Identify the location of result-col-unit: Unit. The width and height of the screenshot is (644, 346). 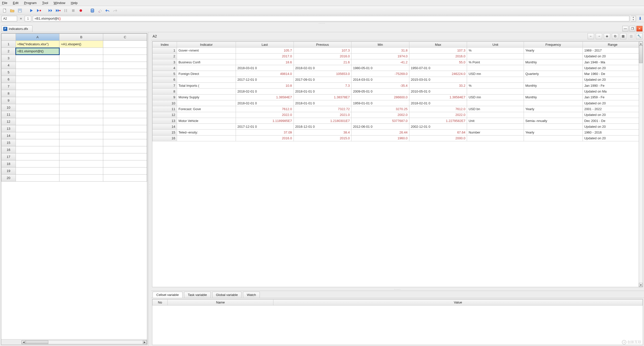
(495, 45).